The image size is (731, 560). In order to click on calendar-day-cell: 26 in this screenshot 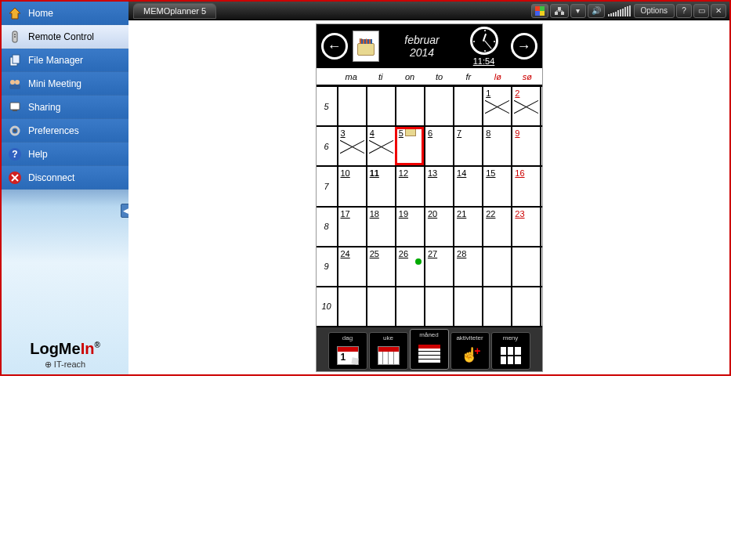, I will do `click(409, 266)`.